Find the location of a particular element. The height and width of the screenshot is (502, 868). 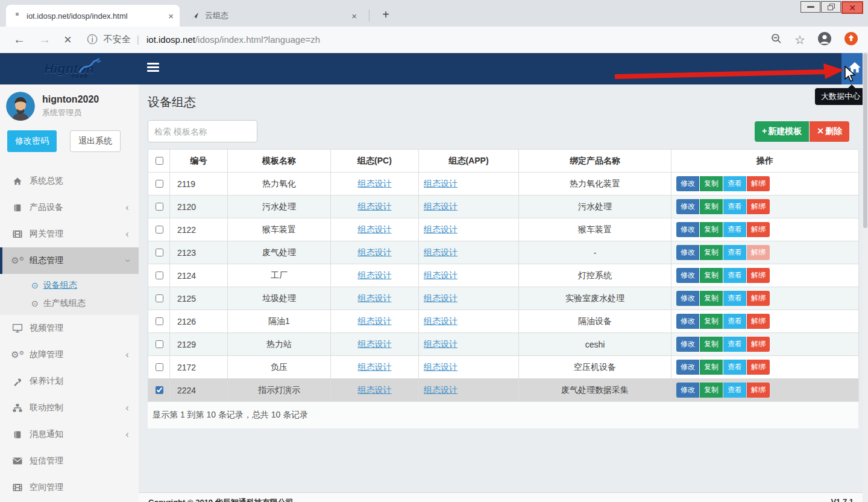

new-tab-button: + is located at coordinates (386, 14).